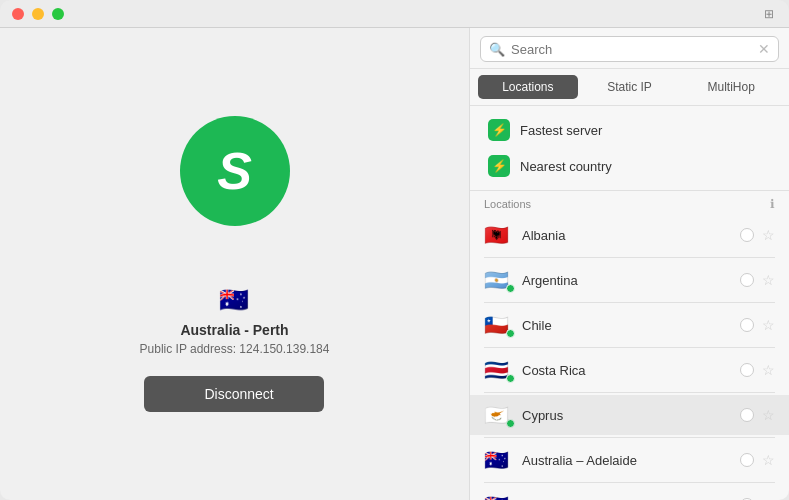  I want to click on costa-rica-actions: ☆, so click(758, 370).